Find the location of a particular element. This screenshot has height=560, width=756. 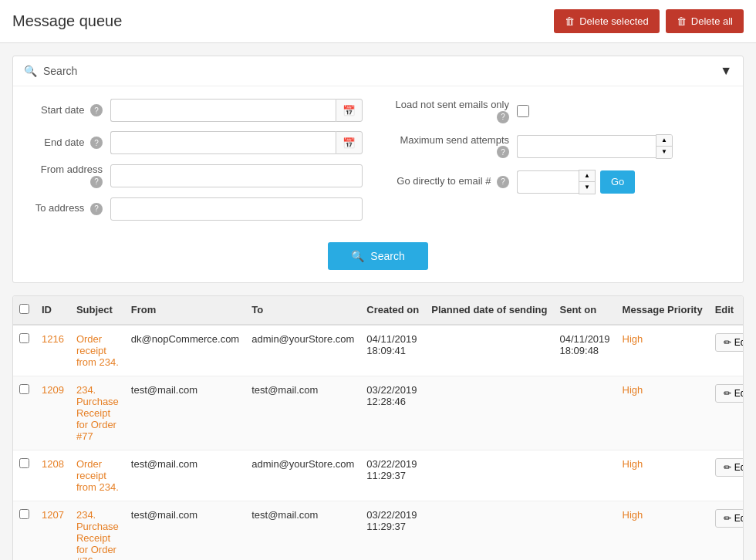

table-row: 1208 Order receipt from 234. test@mail.c… is located at coordinates (378, 475).